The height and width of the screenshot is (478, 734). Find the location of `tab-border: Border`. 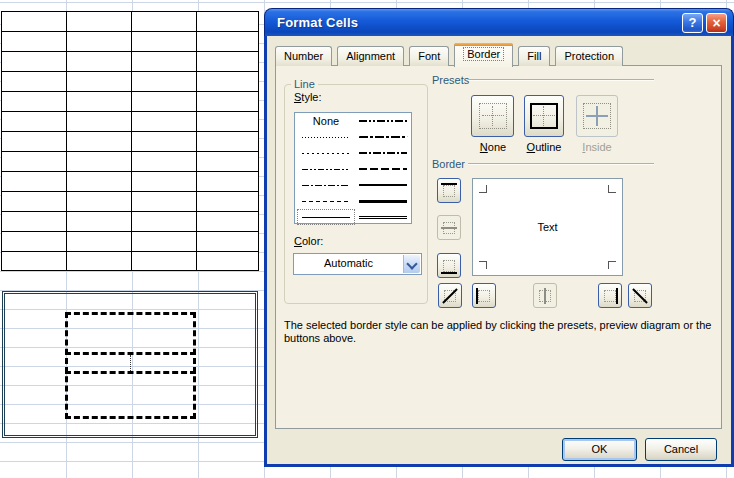

tab-border: Border is located at coordinates (484, 55).